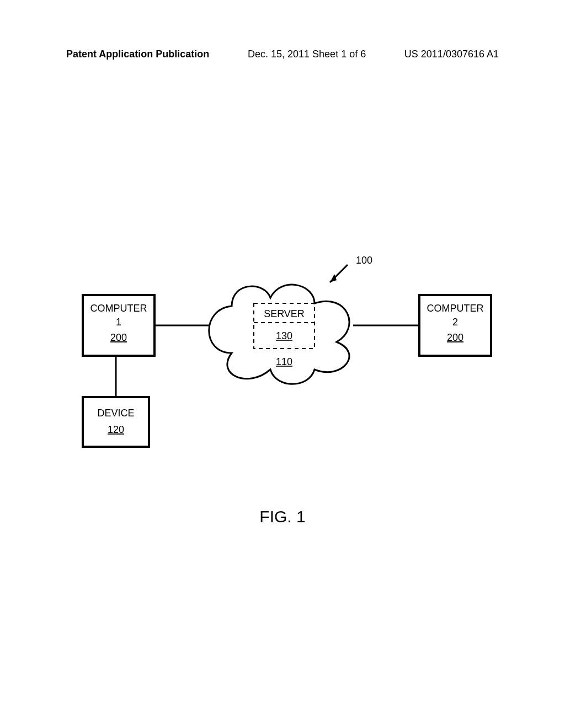 This screenshot has height=728, width=565. Describe the element at coordinates (364, 260) in the screenshot. I see `system-ref: 100` at that location.